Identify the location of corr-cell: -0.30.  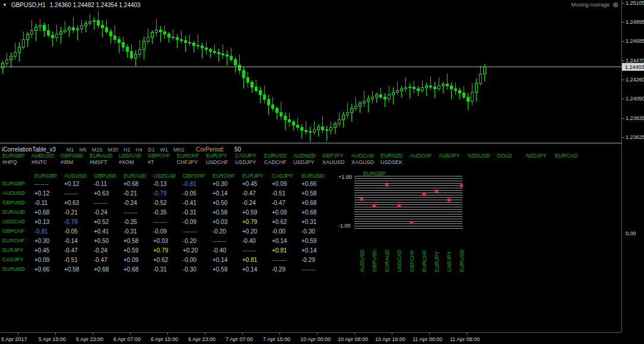
(196, 270).